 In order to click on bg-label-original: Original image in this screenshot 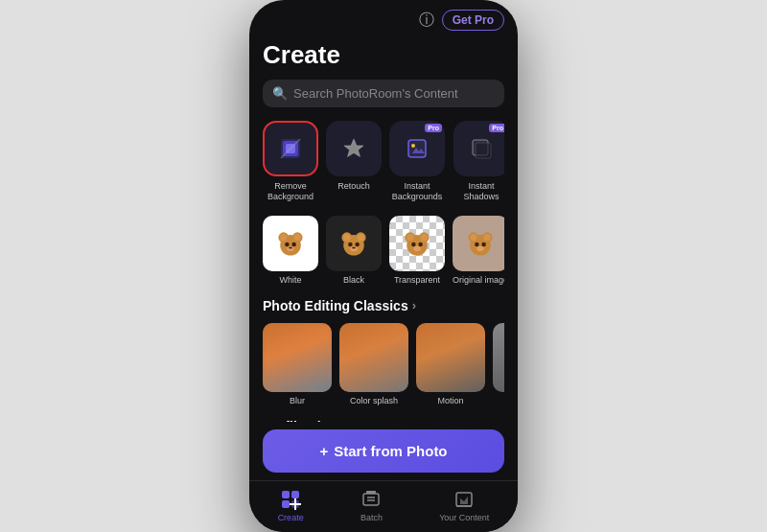, I will do `click(478, 280)`.